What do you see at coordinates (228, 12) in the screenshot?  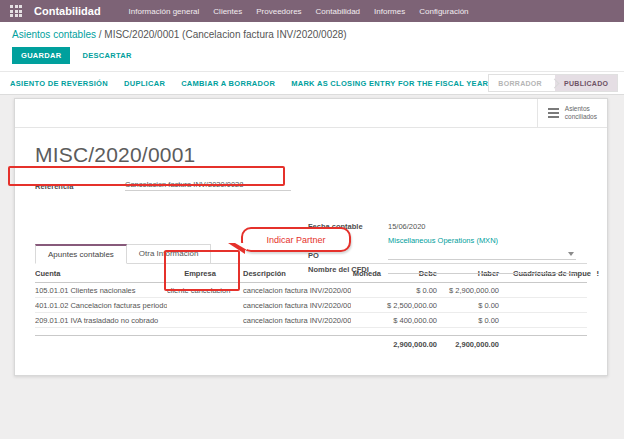 I see `menu-clientes: Clientes` at bounding box center [228, 12].